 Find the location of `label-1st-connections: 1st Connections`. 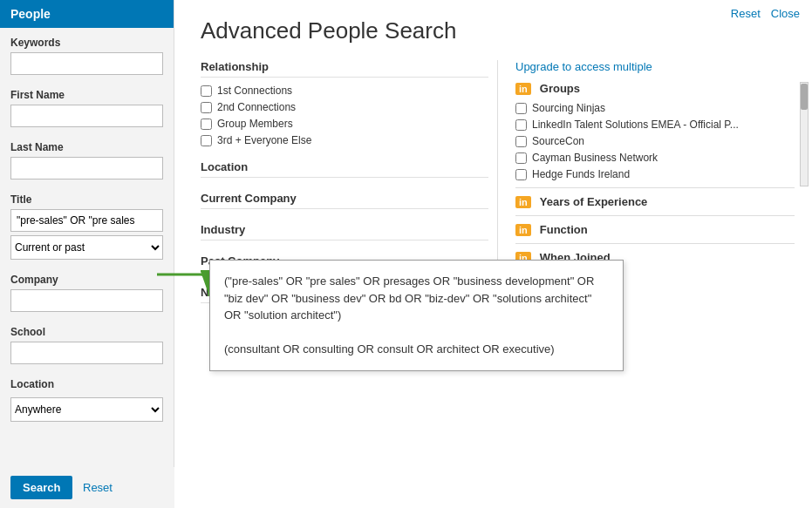

label-1st-connections: 1st Connections is located at coordinates (255, 91).